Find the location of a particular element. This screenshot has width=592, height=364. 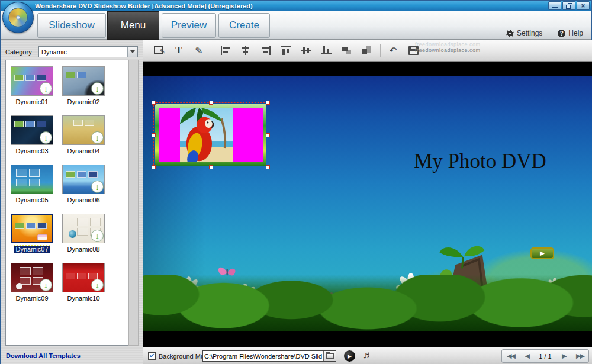

template-scrollbar is located at coordinates (134, 202).